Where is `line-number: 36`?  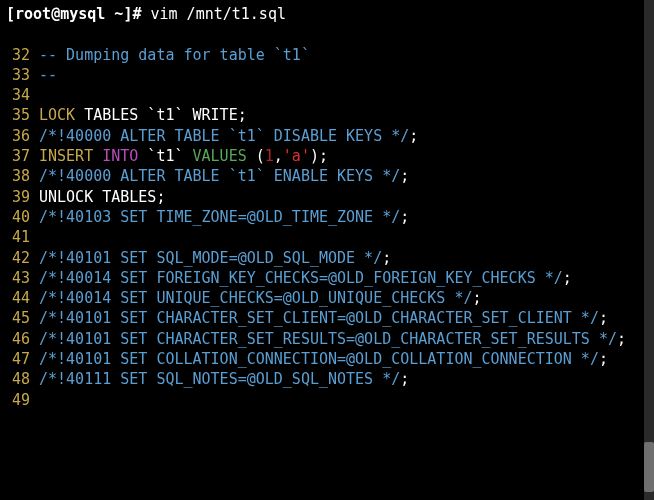
line-number: 36 is located at coordinates (17, 136).